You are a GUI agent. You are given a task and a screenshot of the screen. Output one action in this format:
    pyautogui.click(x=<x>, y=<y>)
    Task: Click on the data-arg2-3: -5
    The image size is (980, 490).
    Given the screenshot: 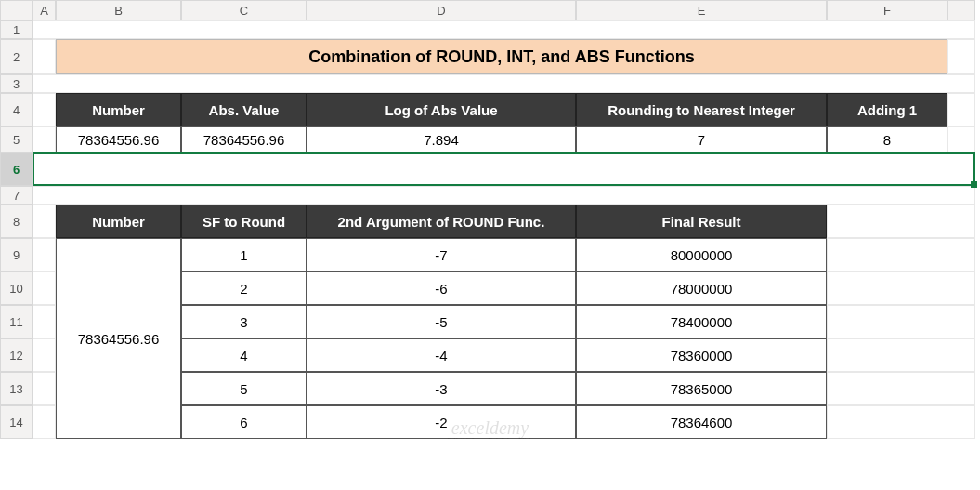 What is the action you would take?
    pyautogui.click(x=441, y=322)
    